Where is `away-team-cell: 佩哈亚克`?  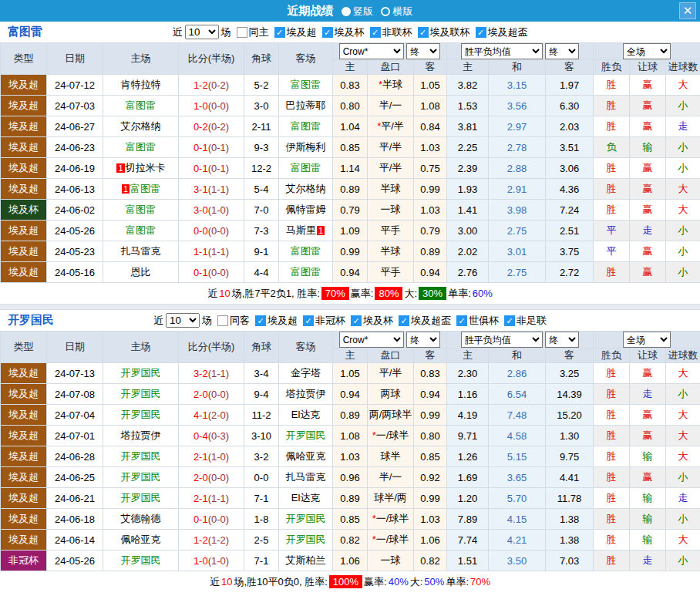
away-team-cell: 佩哈亚克 is located at coordinates (306, 456).